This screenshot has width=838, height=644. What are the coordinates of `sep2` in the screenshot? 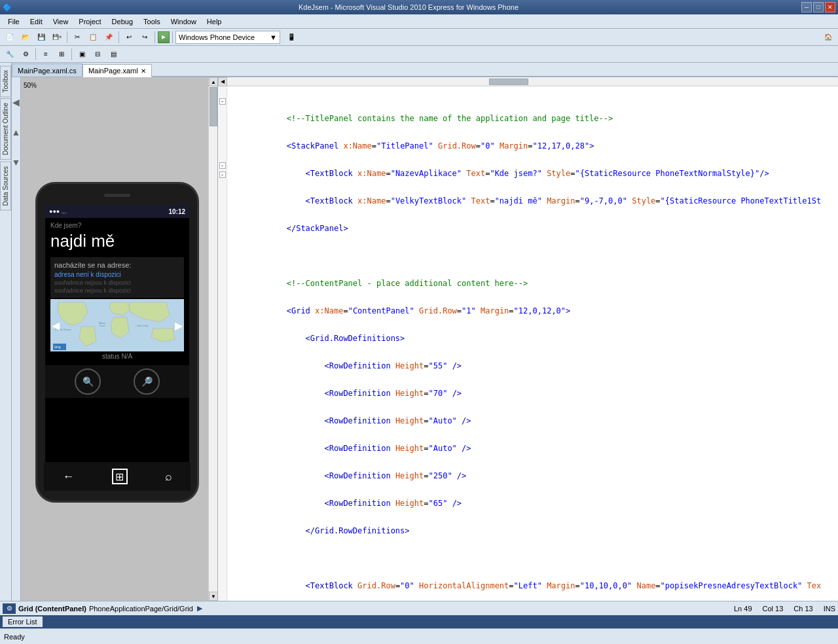 It's located at (119, 37).